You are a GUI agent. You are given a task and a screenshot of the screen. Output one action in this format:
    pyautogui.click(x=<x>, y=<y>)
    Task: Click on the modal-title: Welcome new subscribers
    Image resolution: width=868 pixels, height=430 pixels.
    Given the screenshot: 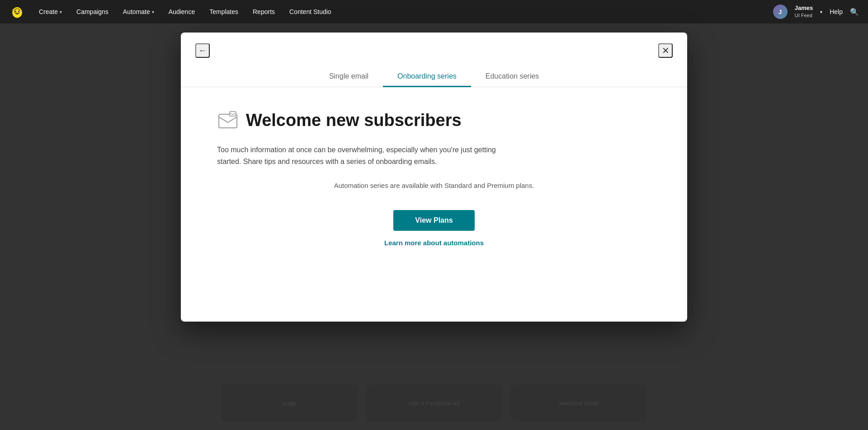 What is the action you would take?
    pyautogui.click(x=354, y=121)
    